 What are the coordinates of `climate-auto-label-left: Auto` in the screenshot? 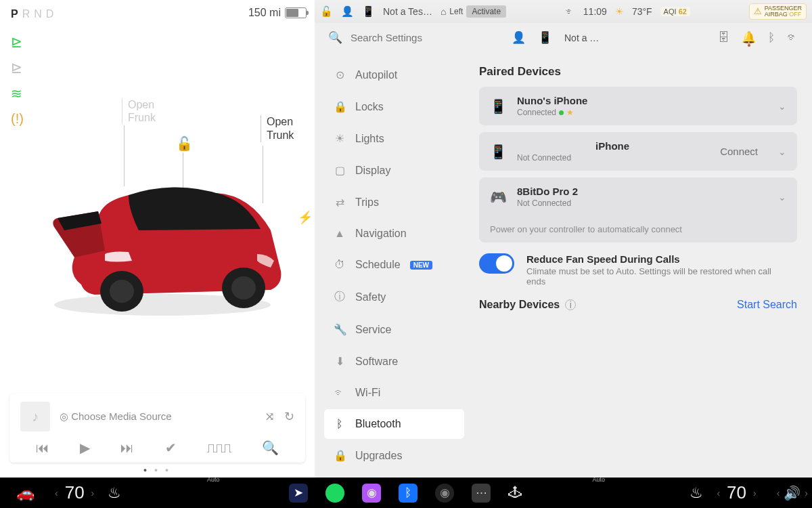 It's located at (214, 480).